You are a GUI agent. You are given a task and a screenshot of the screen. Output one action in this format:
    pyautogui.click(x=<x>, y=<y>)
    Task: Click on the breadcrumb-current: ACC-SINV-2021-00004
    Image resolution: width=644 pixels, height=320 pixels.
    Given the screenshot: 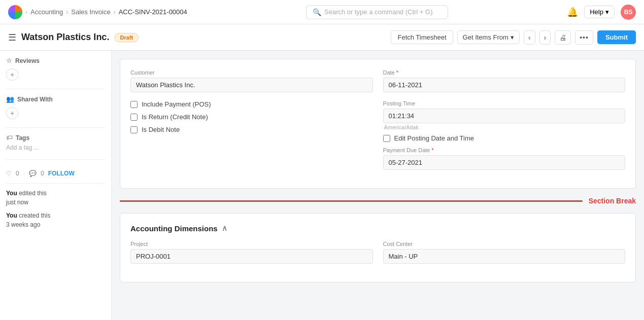 What is the action you would take?
    pyautogui.click(x=153, y=12)
    